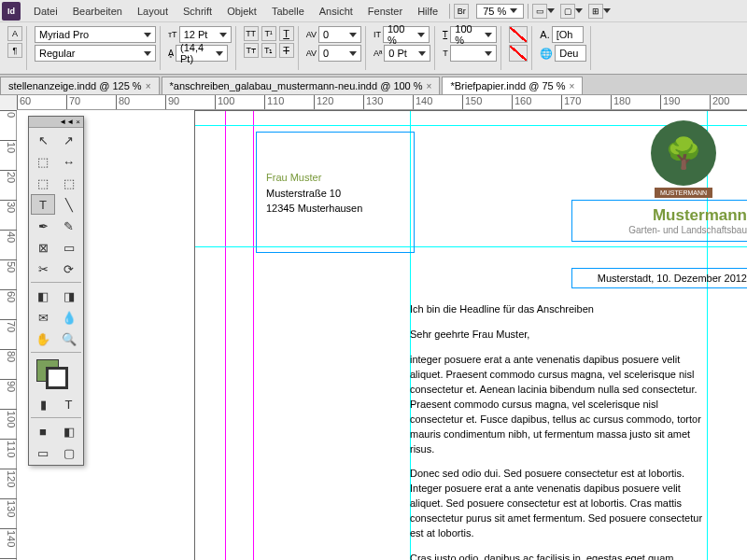 The height and width of the screenshot is (560, 747). What do you see at coordinates (43, 183) in the screenshot?
I see `content-collector-tool: ⬚` at bounding box center [43, 183].